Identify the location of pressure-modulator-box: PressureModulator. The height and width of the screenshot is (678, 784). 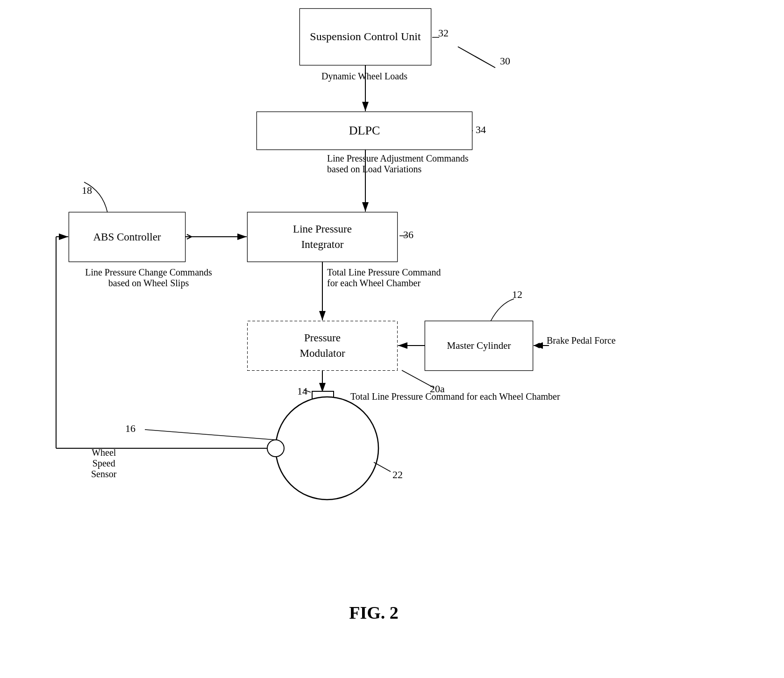
(322, 346).